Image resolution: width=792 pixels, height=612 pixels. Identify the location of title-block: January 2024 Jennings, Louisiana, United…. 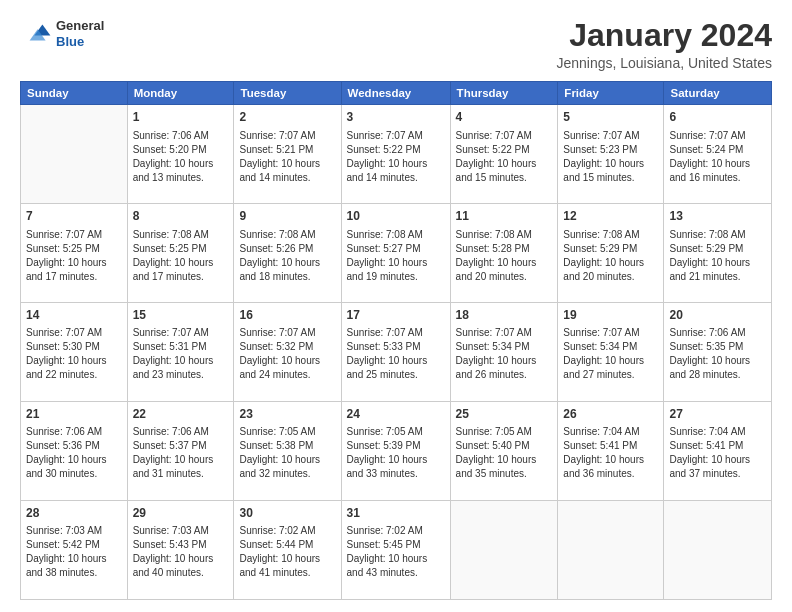
(664, 44).